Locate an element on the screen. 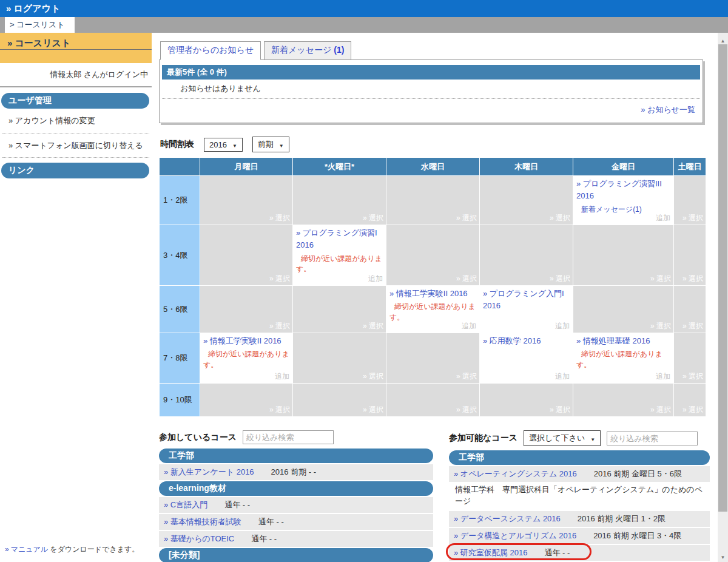  course-description: 情報工学科 専門選択科目「オペレーティングシステム」のためのページ is located at coordinates (579, 496).